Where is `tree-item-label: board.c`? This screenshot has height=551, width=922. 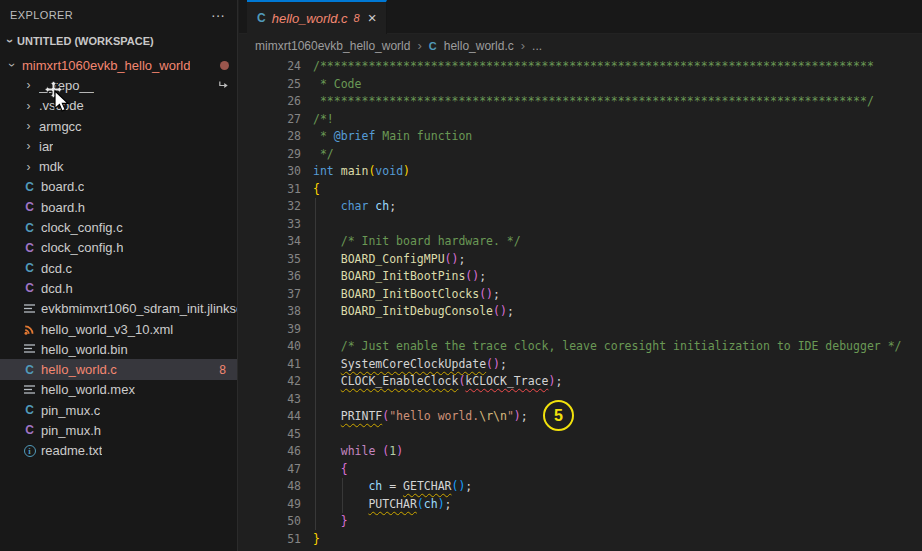 tree-item-label: board.c is located at coordinates (62, 186).